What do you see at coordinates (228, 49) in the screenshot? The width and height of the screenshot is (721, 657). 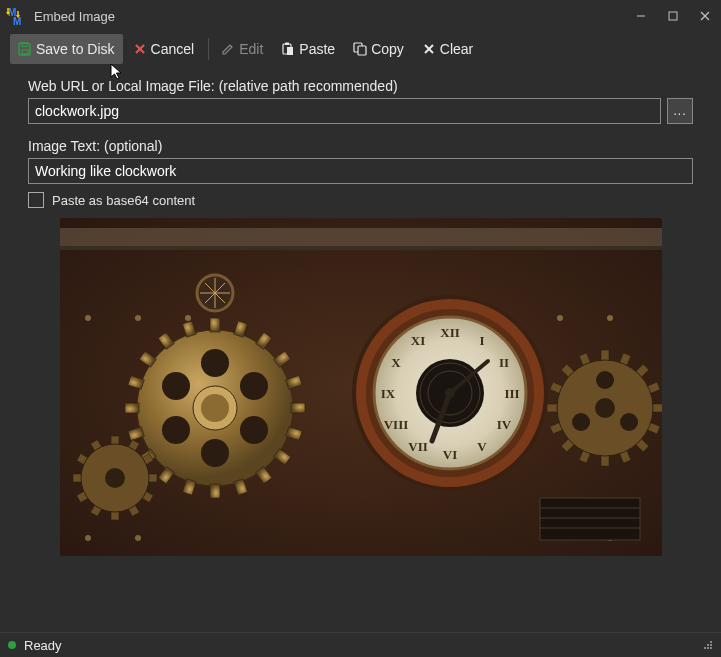 I see `edit-icon` at bounding box center [228, 49].